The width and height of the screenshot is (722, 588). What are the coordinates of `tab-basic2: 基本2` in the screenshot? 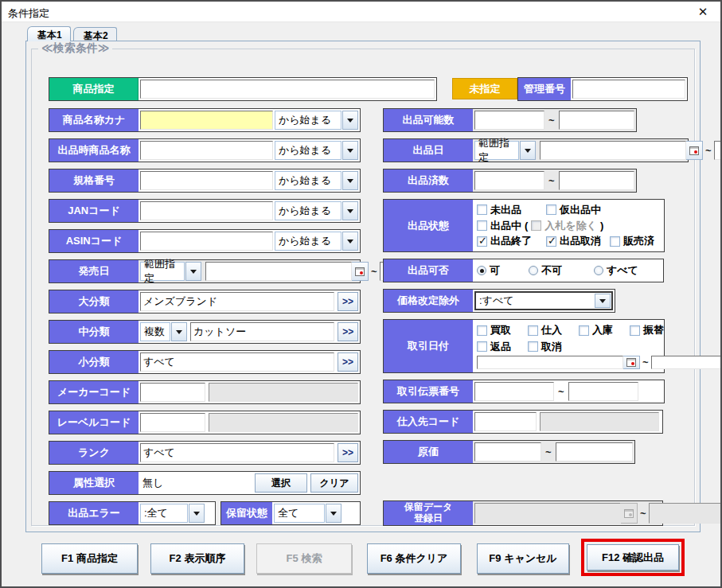 It's located at (96, 34).